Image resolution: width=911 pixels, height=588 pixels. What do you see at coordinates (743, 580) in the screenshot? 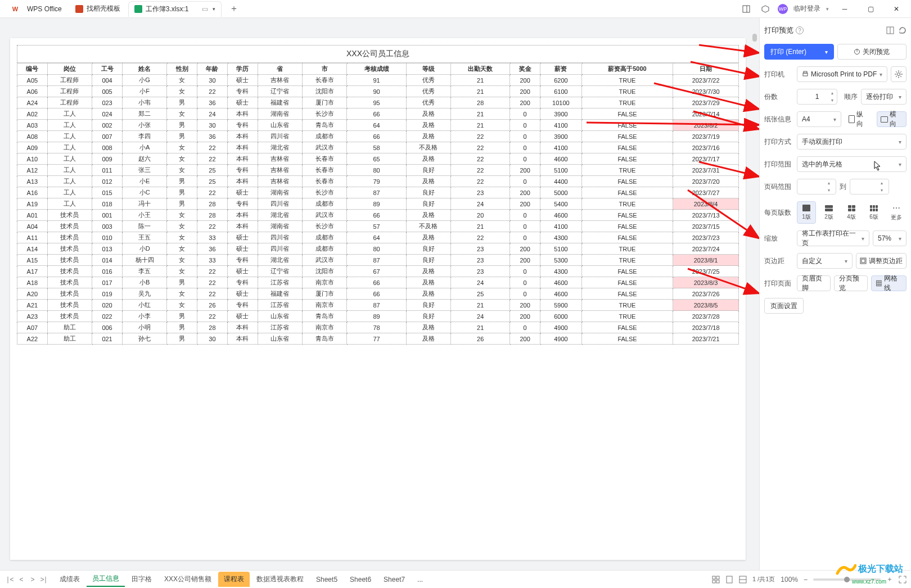
I see `view-split-icon` at bounding box center [743, 580].